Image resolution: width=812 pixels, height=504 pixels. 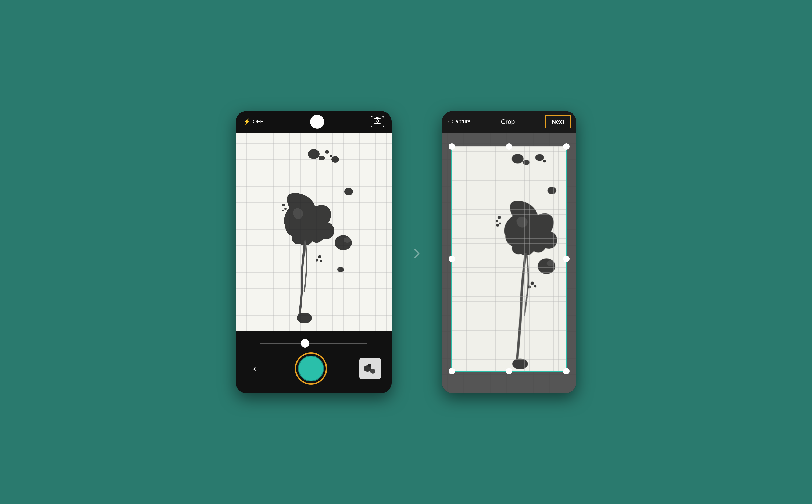 I want to click on crop-handle-middle-left, so click(x=452, y=259).